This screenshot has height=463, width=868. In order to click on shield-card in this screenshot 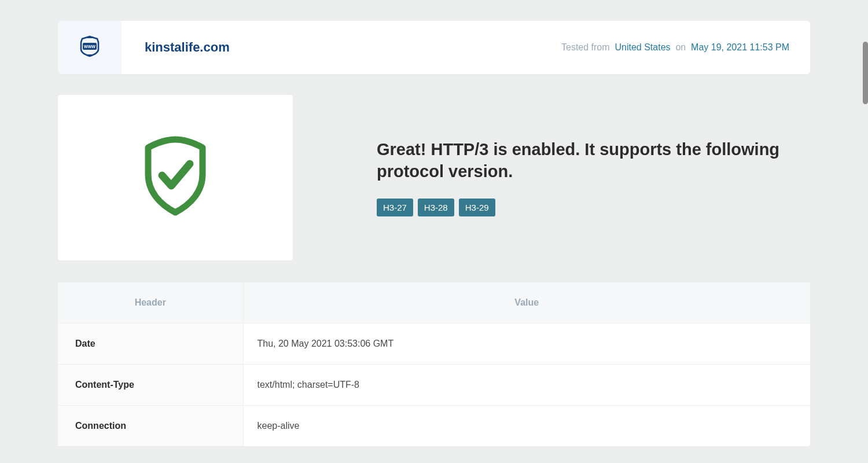, I will do `click(175, 178)`.